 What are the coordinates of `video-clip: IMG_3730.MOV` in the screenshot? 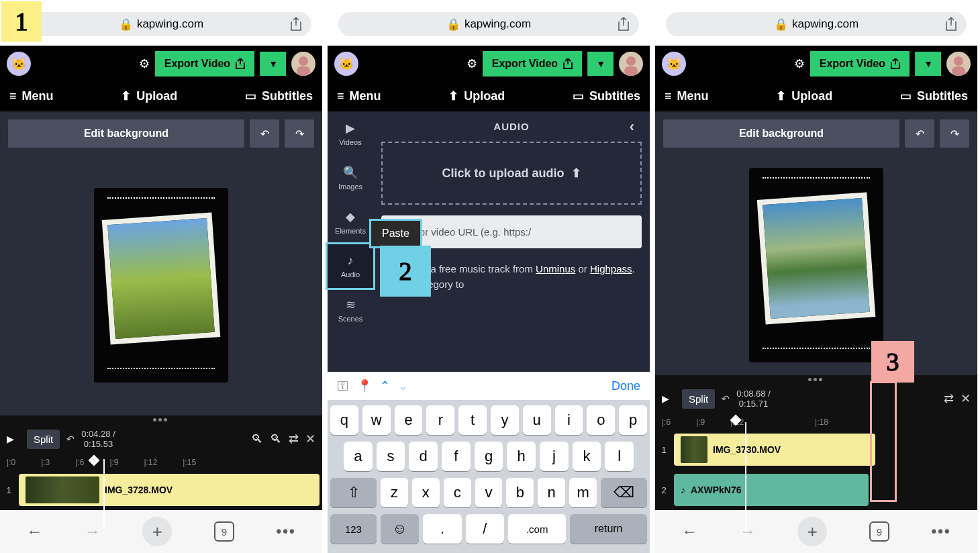 It's located at (775, 450).